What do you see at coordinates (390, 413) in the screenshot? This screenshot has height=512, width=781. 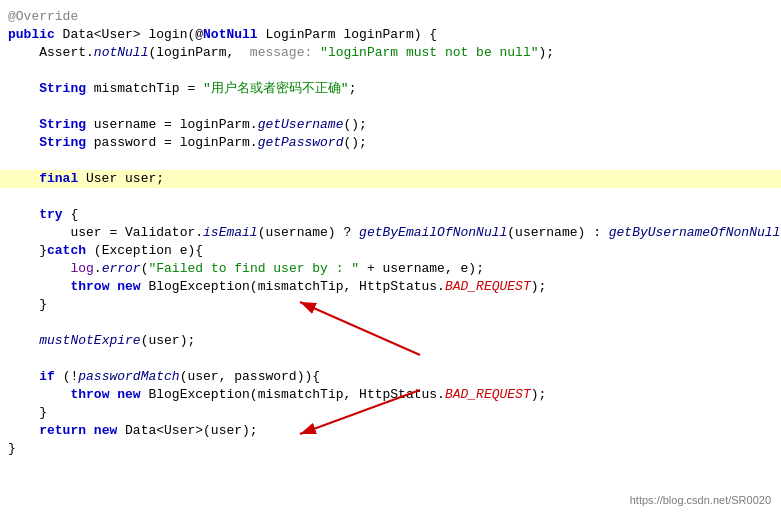 I see `code-line-23: }` at bounding box center [390, 413].